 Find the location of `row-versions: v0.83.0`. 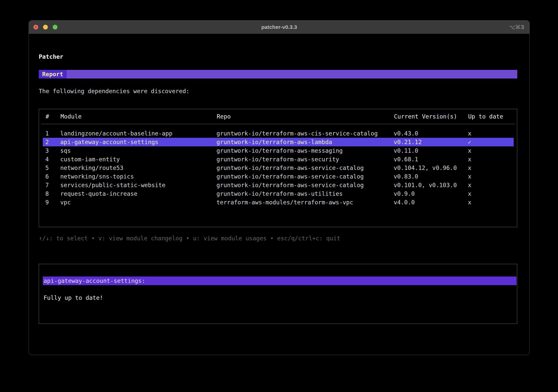

row-versions: v0.83.0 is located at coordinates (431, 177).